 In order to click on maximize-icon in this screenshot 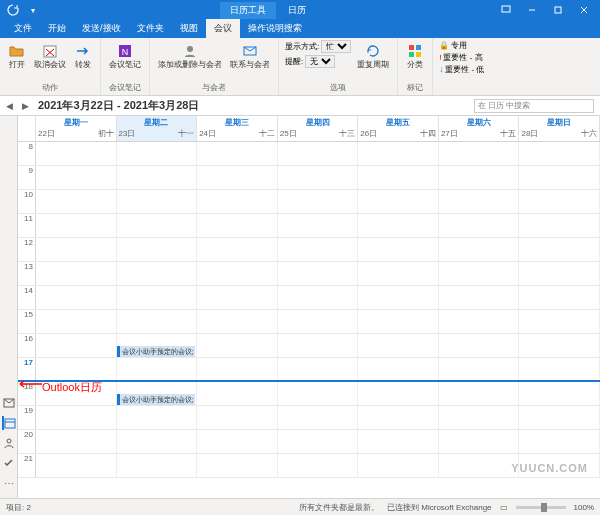, I will do `click(558, 10)`.